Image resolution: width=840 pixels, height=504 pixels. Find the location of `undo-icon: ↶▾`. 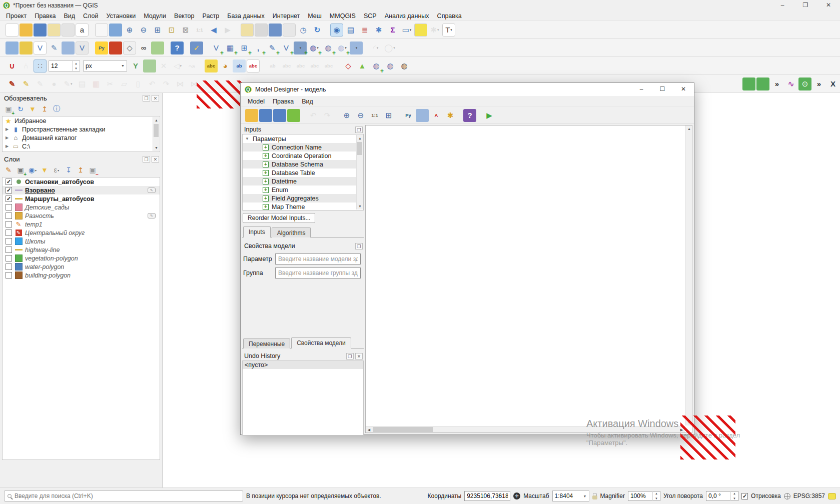

undo-icon: ↶▾ is located at coordinates (152, 84).